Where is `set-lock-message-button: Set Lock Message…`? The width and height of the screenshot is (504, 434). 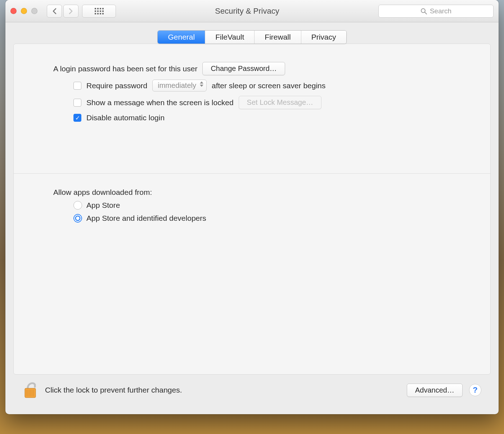
set-lock-message-button: Set Lock Message… is located at coordinates (280, 102).